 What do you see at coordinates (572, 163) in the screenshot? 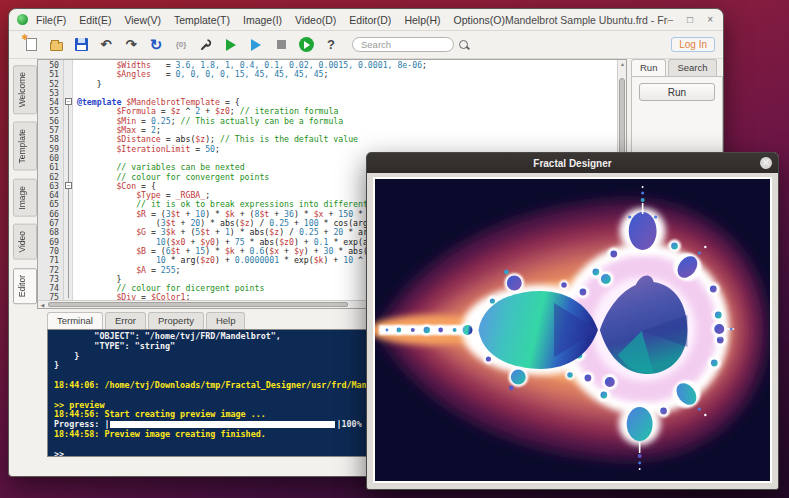
I see `fractal-window-titlebar: Fractal Designer ✕` at bounding box center [572, 163].